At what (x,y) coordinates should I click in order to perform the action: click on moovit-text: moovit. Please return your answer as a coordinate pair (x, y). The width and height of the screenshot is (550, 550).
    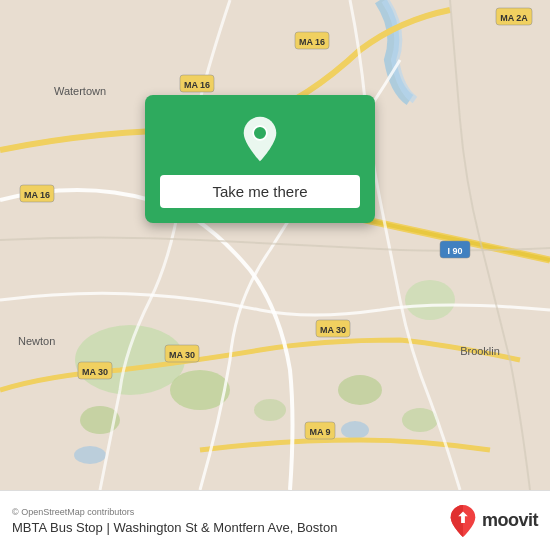
    Looking at the image, I should click on (510, 520).